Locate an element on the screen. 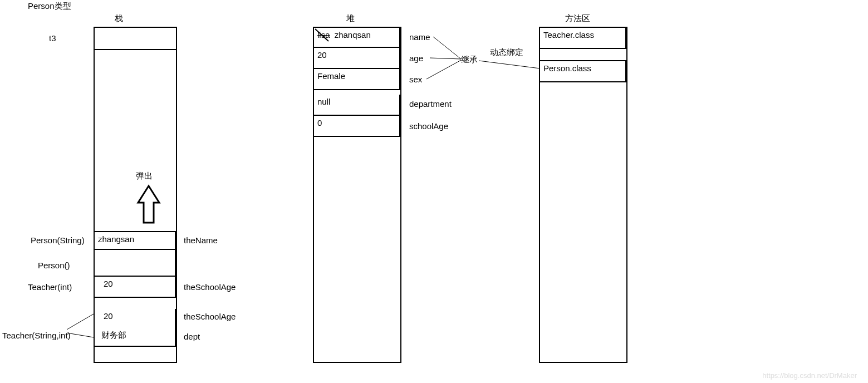 The height and width of the screenshot is (383, 868). arrow-up-icon is located at coordinates (150, 206).